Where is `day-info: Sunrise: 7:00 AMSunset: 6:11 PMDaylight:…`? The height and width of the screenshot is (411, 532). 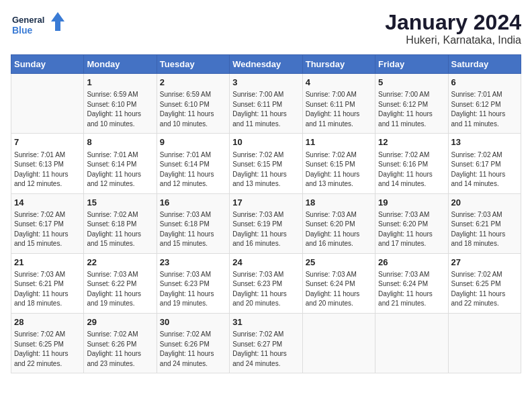
day-info: Sunrise: 7:00 AMSunset: 6:11 PMDaylight:… is located at coordinates (266, 109).